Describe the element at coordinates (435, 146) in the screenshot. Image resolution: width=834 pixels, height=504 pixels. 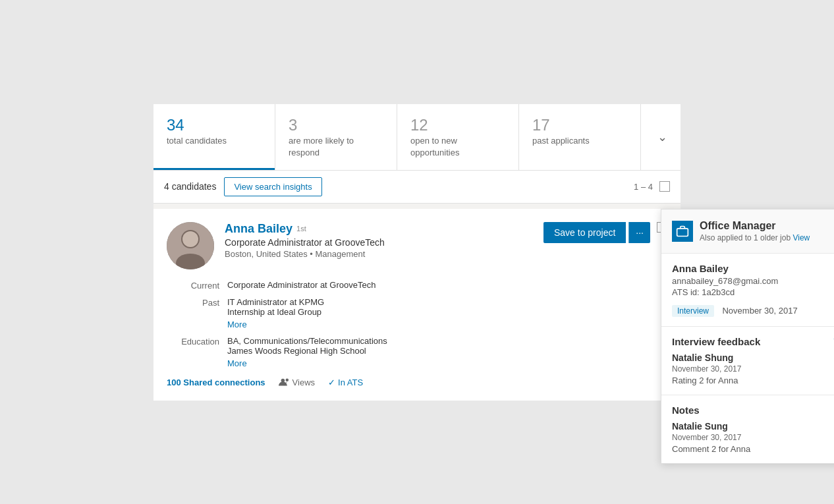
I see `open-label: open to new opportunities` at that location.